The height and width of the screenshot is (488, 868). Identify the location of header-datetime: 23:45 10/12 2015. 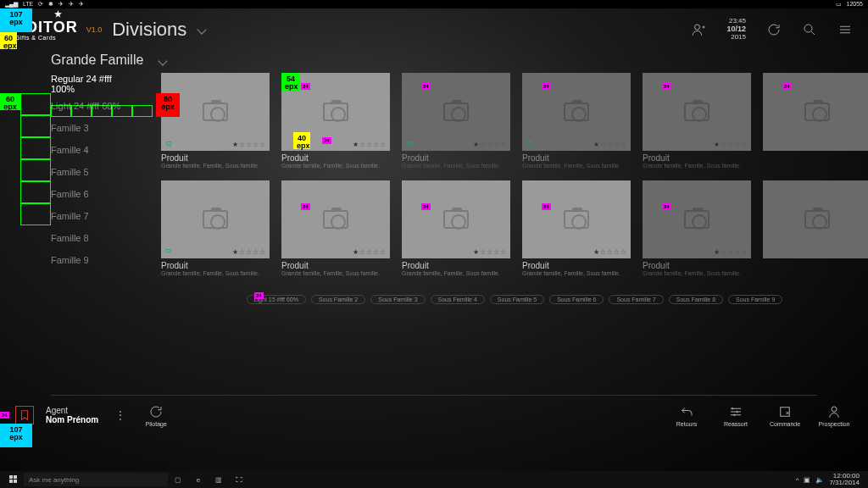
(736, 29).